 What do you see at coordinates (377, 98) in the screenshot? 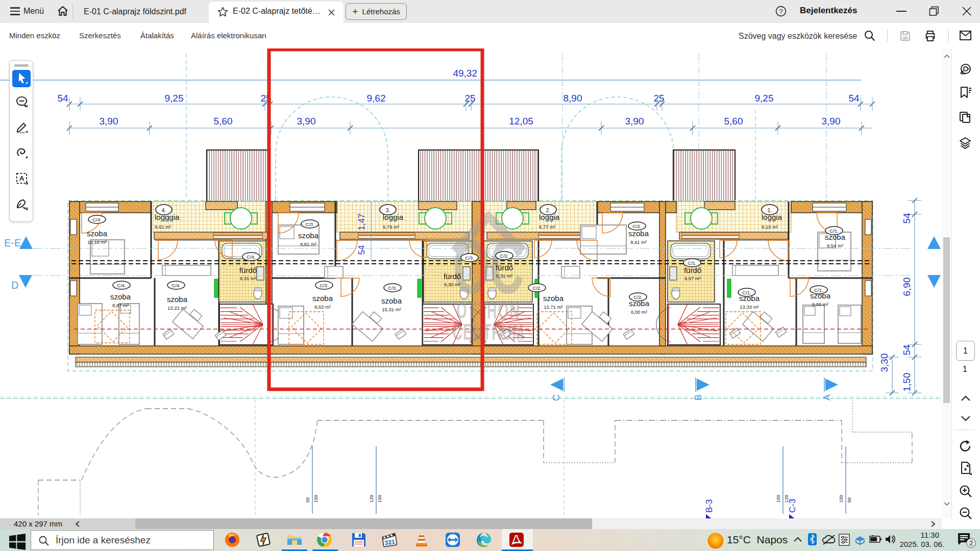
I see `svg-text: 9,62` at bounding box center [377, 98].